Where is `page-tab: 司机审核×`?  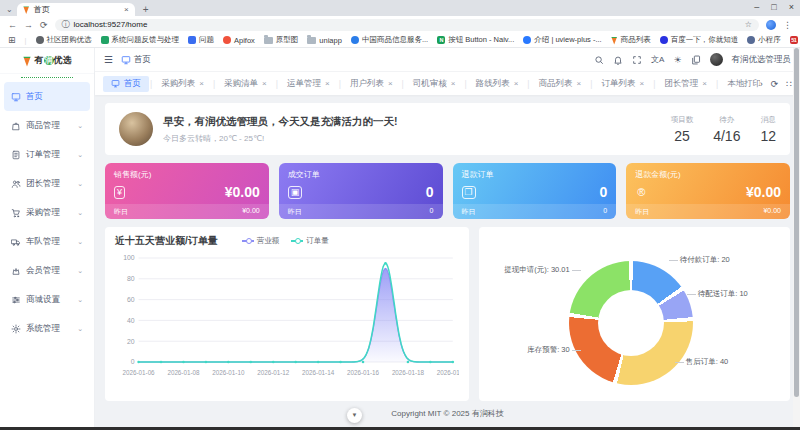
page-tab: 司机审核× is located at coordinates (434, 84).